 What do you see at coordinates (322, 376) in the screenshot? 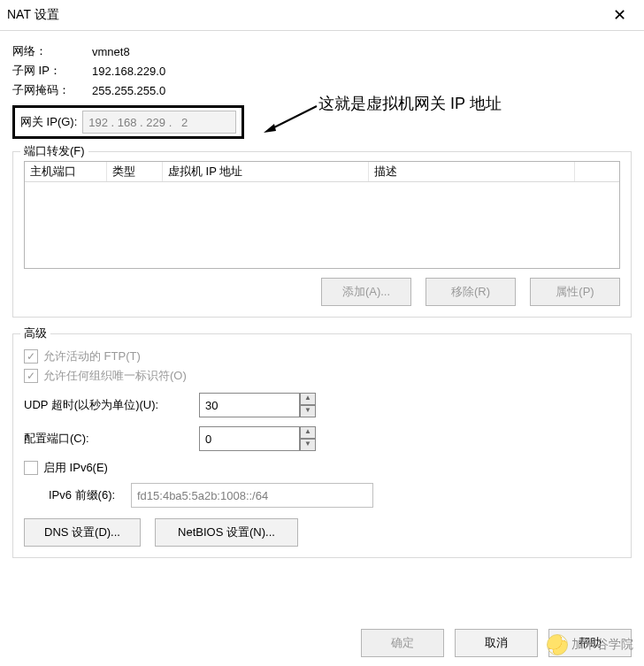
I see `allow-oui-row: ✓ 允许任何组织唯一标识符(O)` at bounding box center [322, 376].